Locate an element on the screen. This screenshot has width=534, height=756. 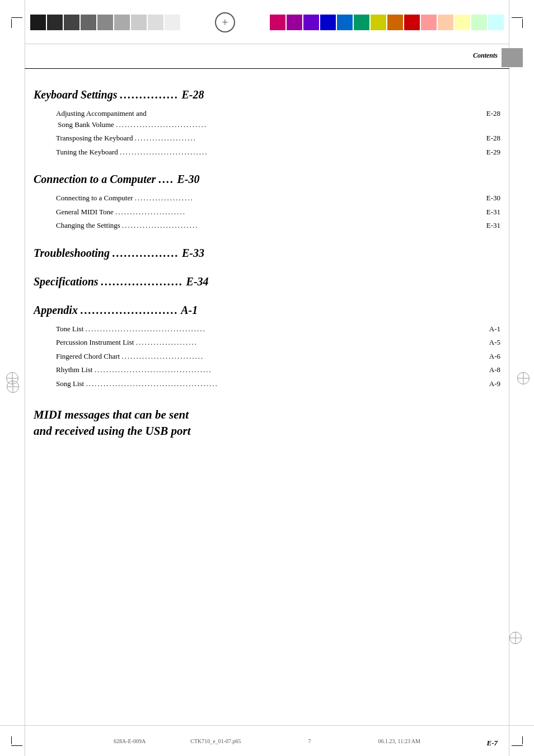
contents-tab is located at coordinates (512, 58).